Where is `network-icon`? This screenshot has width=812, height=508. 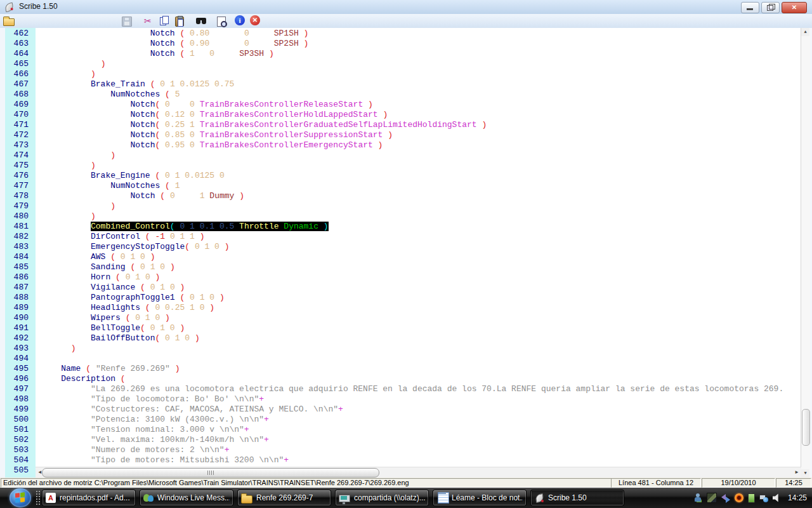 network-icon is located at coordinates (764, 498).